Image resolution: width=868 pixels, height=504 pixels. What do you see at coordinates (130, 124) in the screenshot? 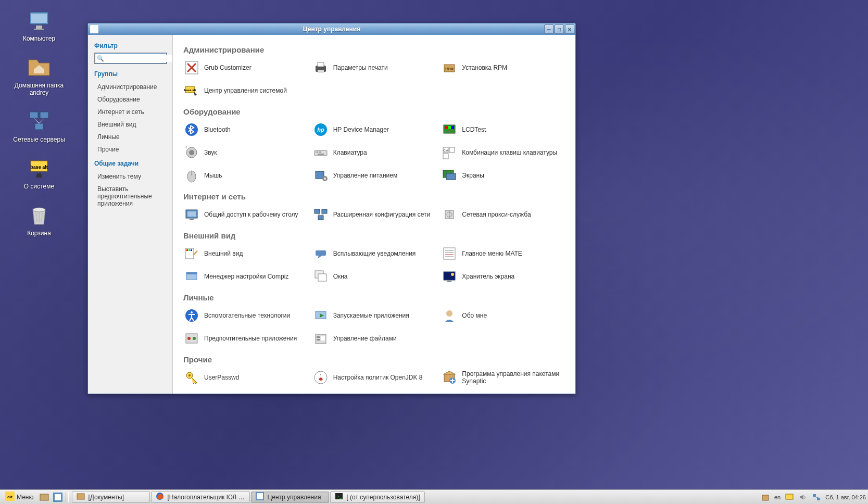
I see `sidebar-group-item: Внешний вид` at bounding box center [130, 124].